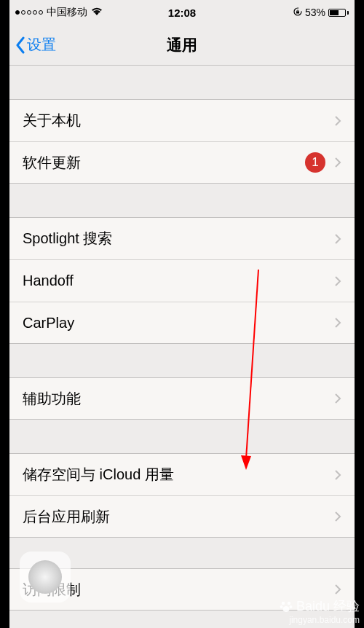 The image size is (364, 628). I want to click on cell-carplay: CarPlay, so click(182, 323).